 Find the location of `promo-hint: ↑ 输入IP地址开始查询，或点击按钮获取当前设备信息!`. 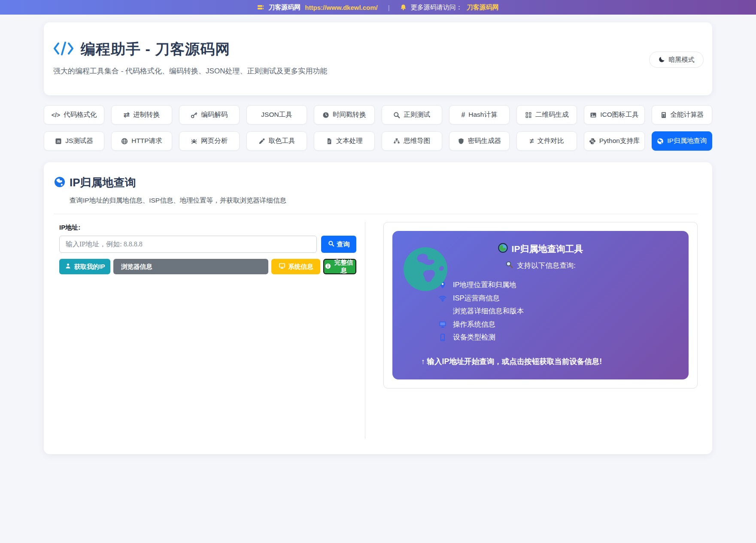

promo-hint: ↑ 输入IP地址开始查询，或点击按钮获取当前设备信息! is located at coordinates (549, 361).